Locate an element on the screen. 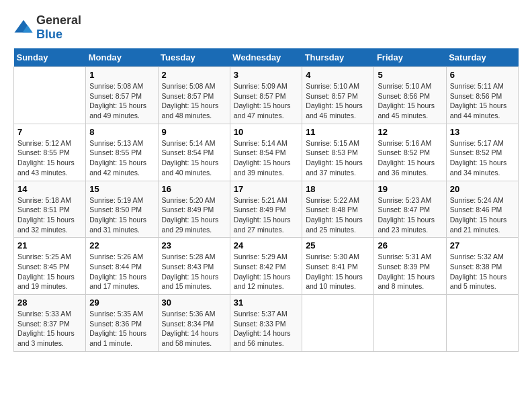 The width and height of the screenshot is (532, 411). day-info: Sunrise: 5:30 AMSunset: 8:41 PMDaylight:… is located at coordinates (338, 271).